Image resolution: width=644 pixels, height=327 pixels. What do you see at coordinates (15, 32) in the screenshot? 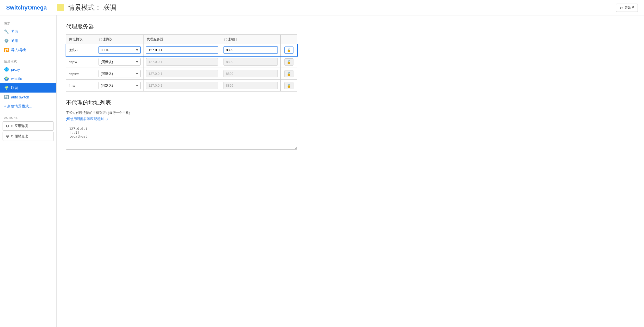
I see `sidebar-interface-label: 界面` at bounding box center [15, 32].